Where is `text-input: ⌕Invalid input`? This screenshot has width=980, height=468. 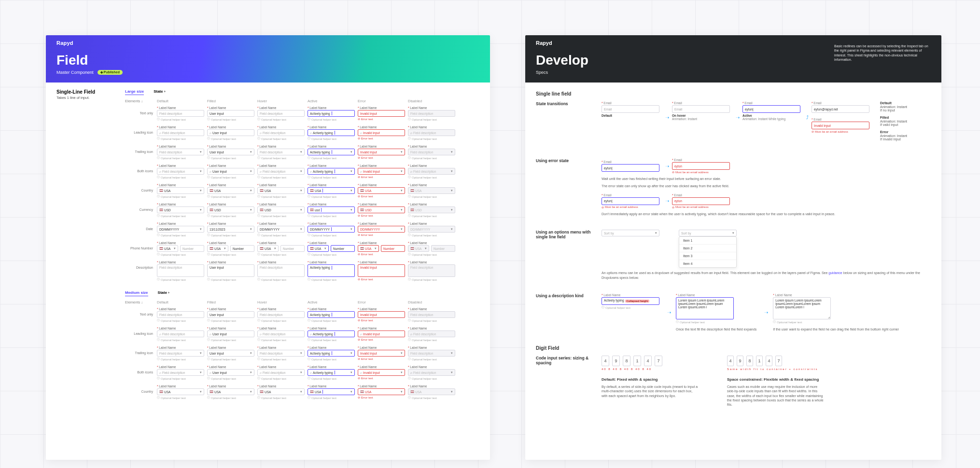
text-input: ⌕Invalid input is located at coordinates (381, 133).